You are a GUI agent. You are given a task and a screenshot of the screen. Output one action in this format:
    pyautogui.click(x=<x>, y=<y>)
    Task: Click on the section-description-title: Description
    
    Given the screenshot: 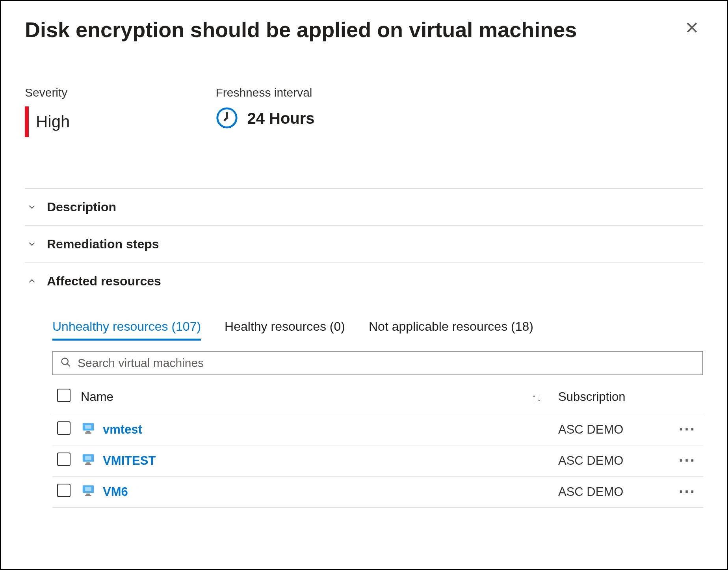 What is the action you would take?
    pyautogui.click(x=82, y=207)
    